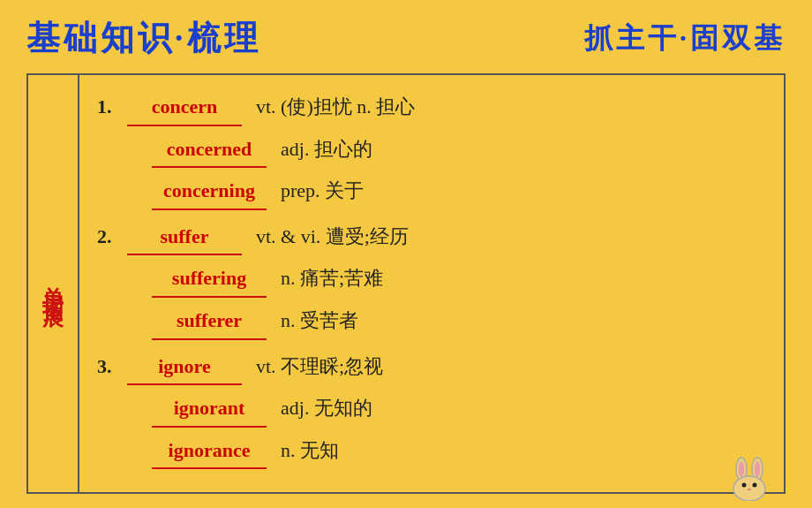 This screenshot has width=812, height=508. What do you see at coordinates (322, 191) in the screenshot?
I see `word-definition: prep. 关于` at bounding box center [322, 191].